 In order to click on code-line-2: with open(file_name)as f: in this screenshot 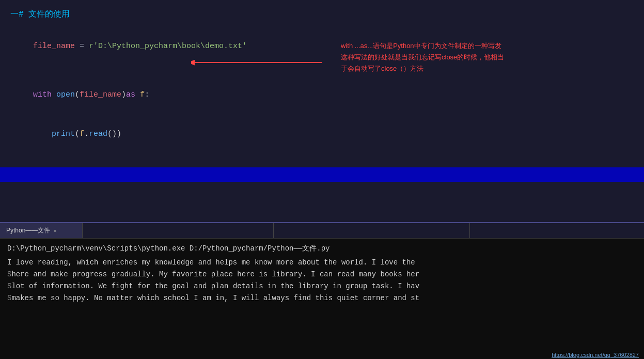, I will do `click(322, 95)`.